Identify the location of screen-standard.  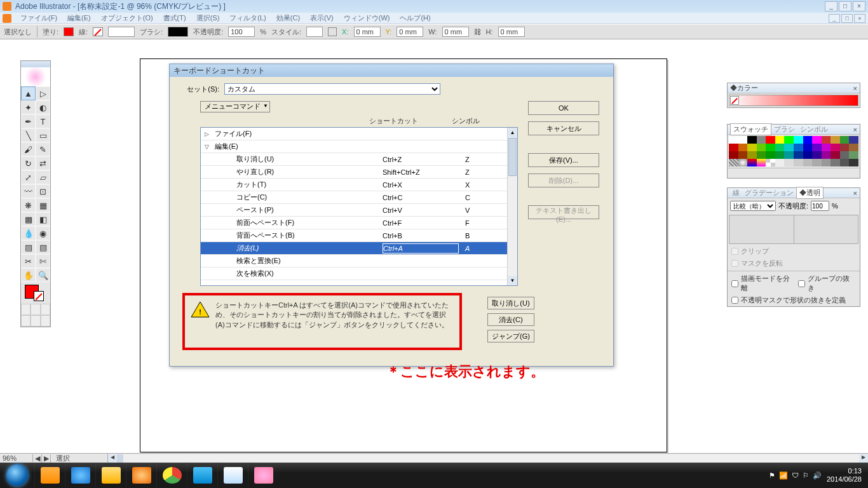
(25, 321).